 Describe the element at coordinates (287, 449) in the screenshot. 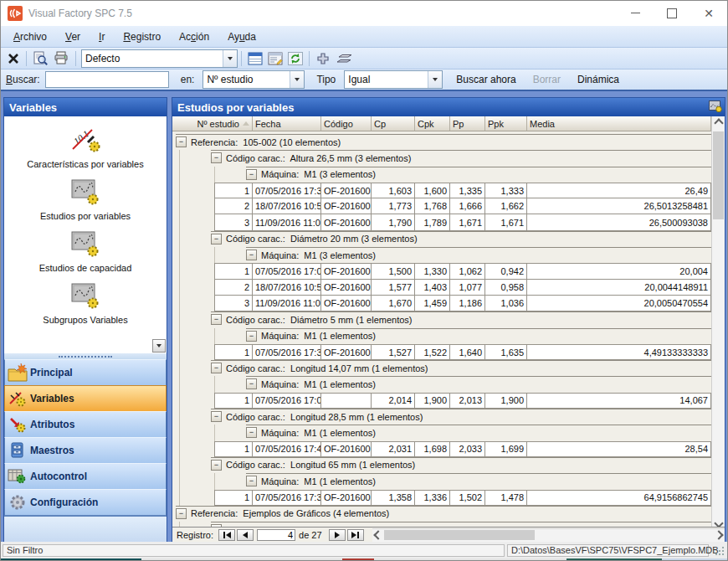

I see `cell-fecha: 07/05/2016 17:4...` at that location.